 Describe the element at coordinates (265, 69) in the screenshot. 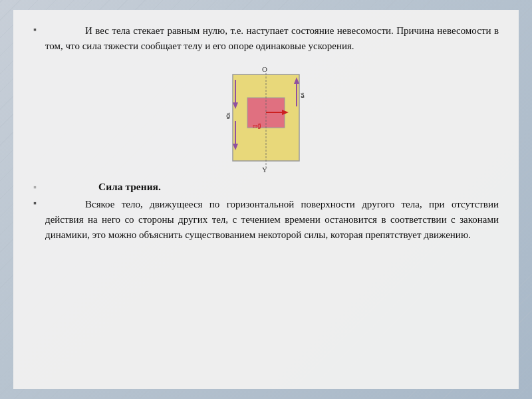

I see `label-O: O` at that location.